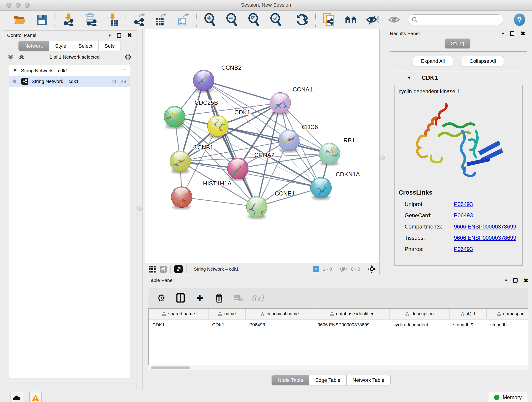 This screenshot has height=402, width=532. What do you see at coordinates (253, 20) in the screenshot?
I see `zoom-fit-icon` at bounding box center [253, 20].